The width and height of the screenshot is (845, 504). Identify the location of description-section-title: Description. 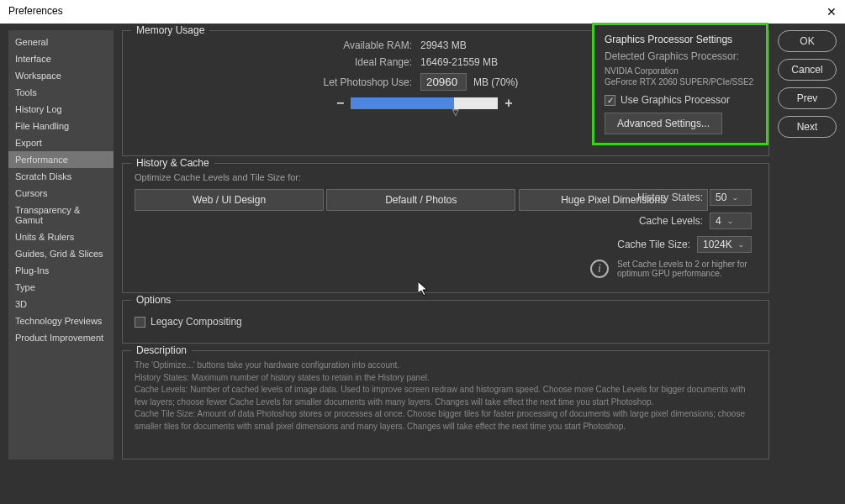
(161, 350).